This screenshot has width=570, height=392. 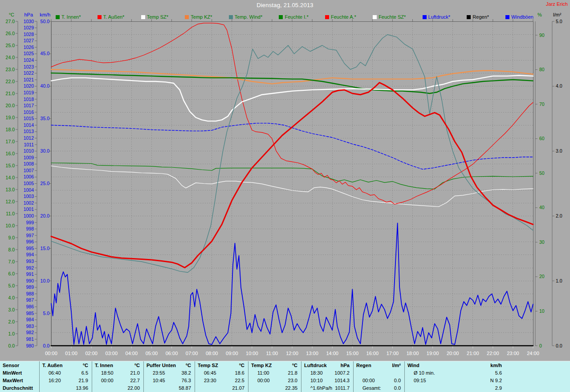 What do you see at coordinates (496, 381) in the screenshot?
I see `max-value: N 9.2` at bounding box center [496, 381].